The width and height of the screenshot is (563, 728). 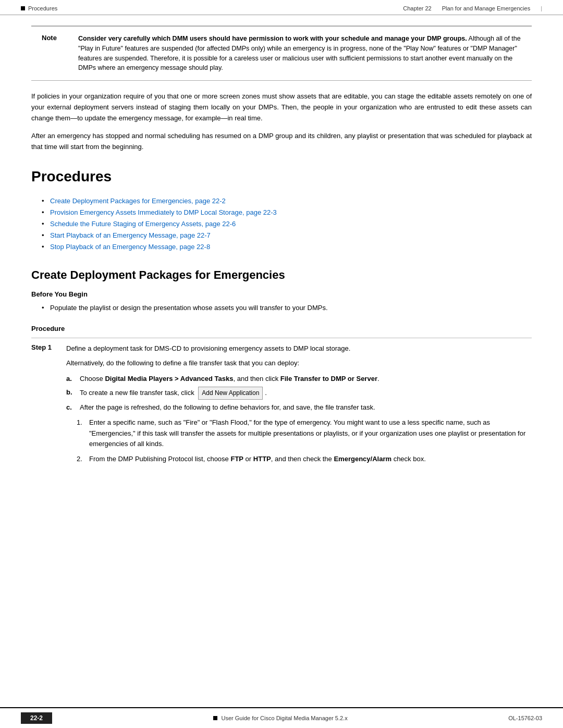 I want to click on alpha-content-b: To create a new file transfer task, clic…, so click(x=305, y=393).